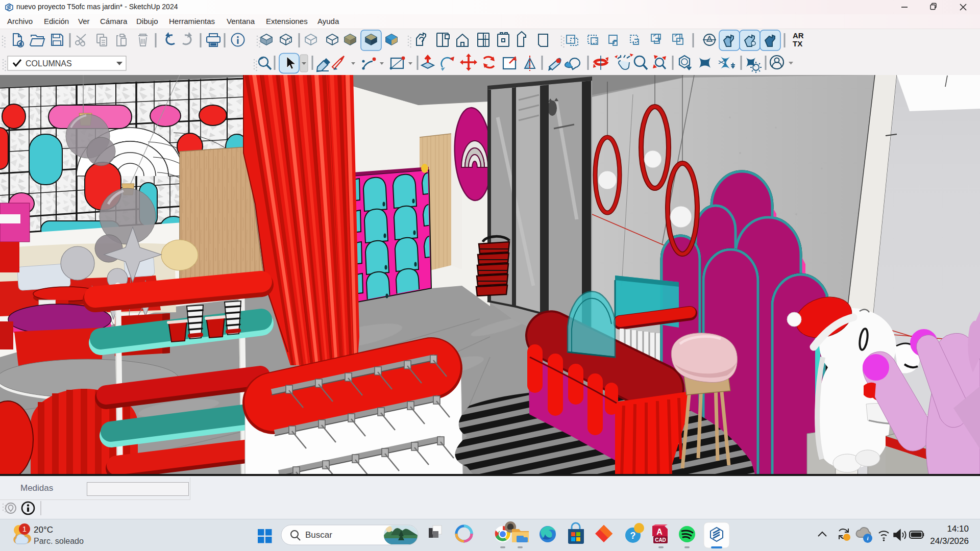 The height and width of the screenshot is (551, 980). What do you see at coordinates (949, 541) in the screenshot?
I see `svg-text: 24/3/2026` at bounding box center [949, 541].